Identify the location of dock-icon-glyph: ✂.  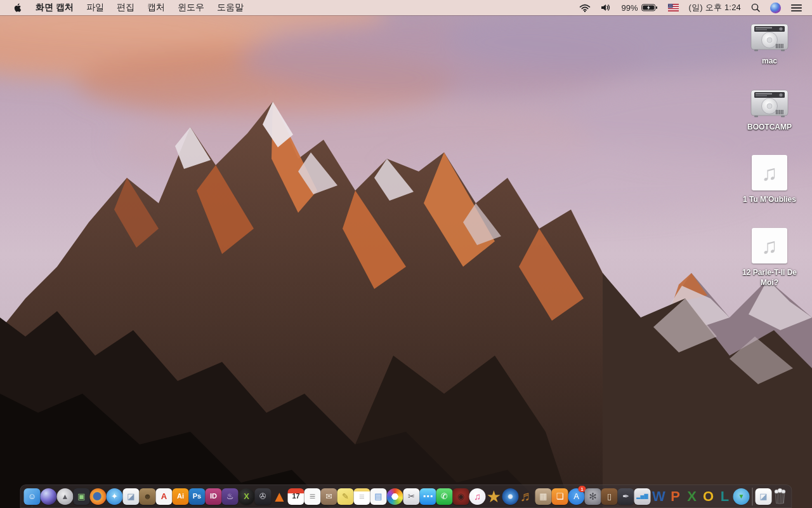
(412, 497).